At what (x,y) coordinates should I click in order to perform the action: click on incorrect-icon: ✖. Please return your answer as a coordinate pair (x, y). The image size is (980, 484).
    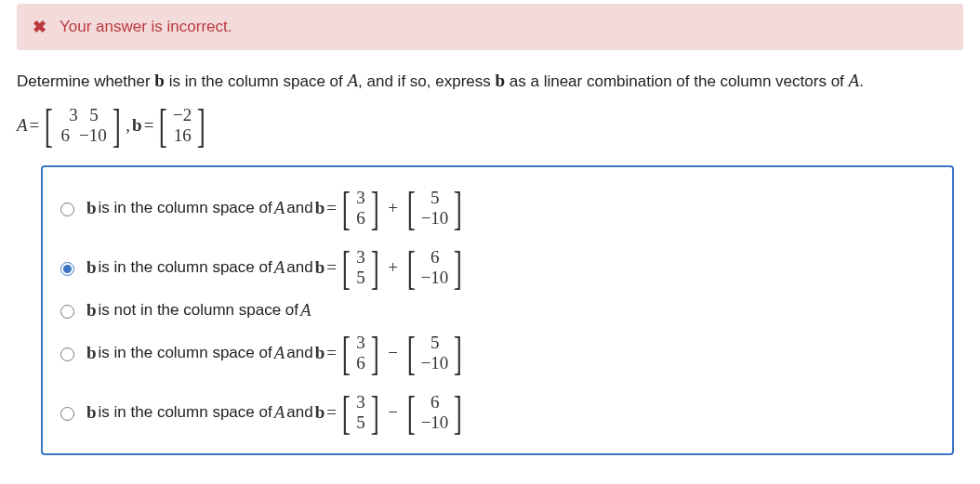
    Looking at the image, I should click on (39, 27).